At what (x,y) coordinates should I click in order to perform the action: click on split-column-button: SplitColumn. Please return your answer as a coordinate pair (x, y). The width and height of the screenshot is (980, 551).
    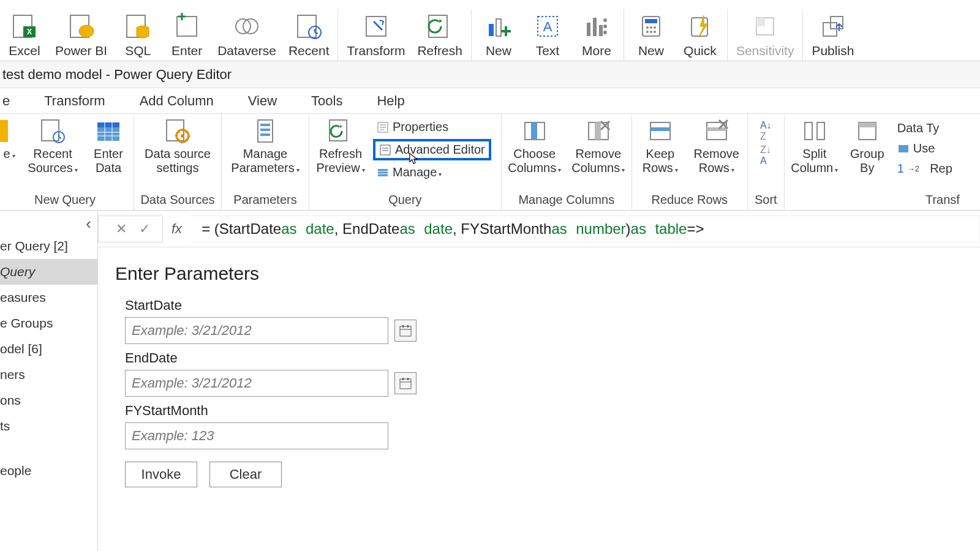
    Looking at the image, I should click on (815, 146).